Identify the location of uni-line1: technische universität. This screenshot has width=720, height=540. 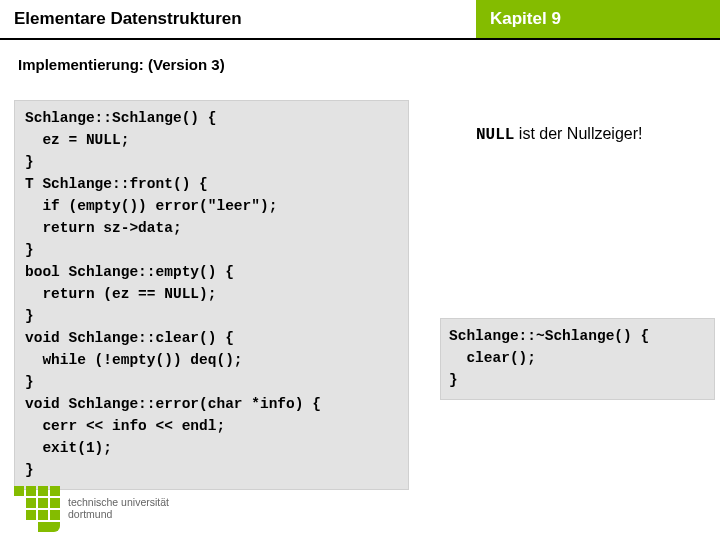
(118, 502).